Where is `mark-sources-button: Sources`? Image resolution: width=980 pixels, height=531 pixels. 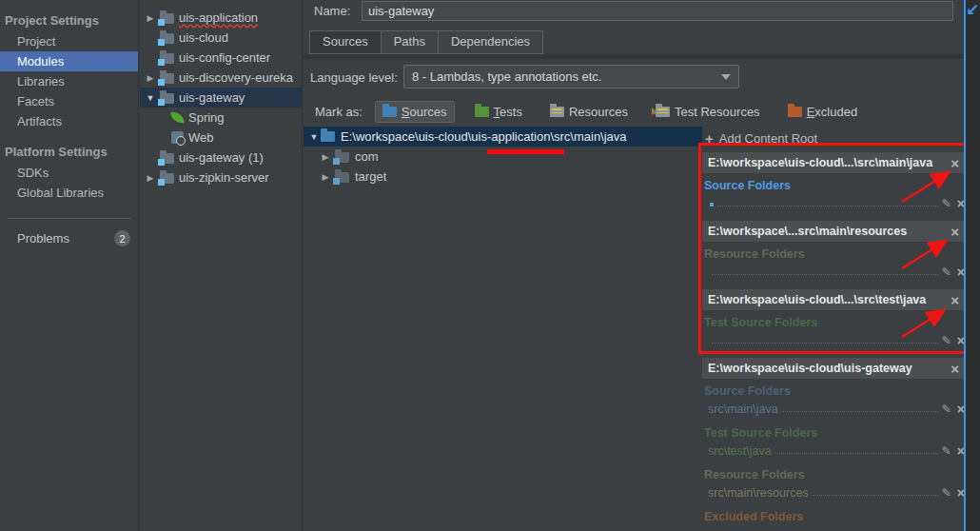
mark-sources-button: Sources is located at coordinates (415, 112).